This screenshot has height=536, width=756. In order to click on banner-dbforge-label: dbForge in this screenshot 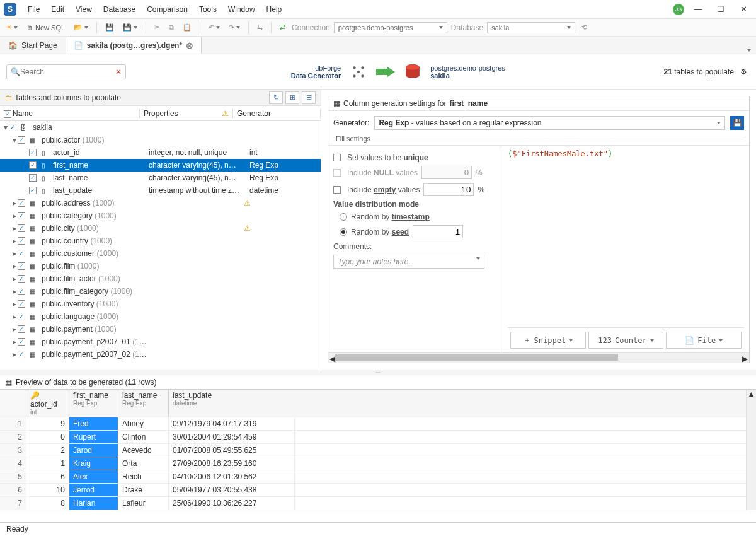, I will do `click(316, 68)`.